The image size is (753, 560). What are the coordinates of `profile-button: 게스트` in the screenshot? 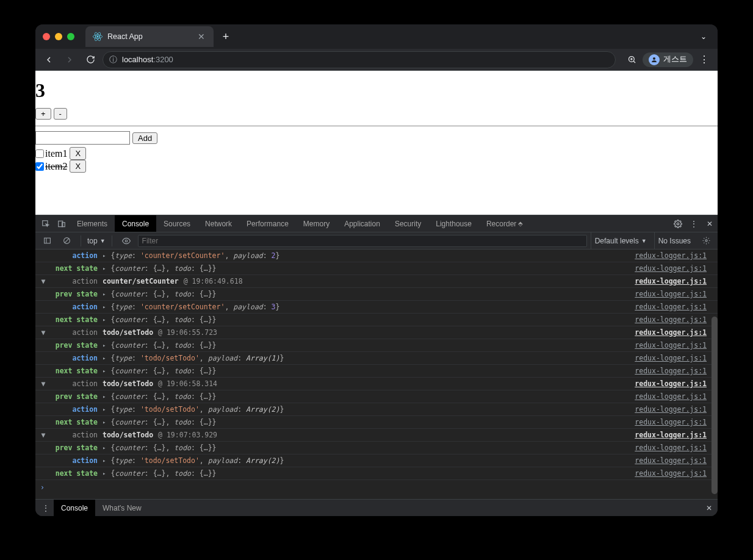 It's located at (668, 60).